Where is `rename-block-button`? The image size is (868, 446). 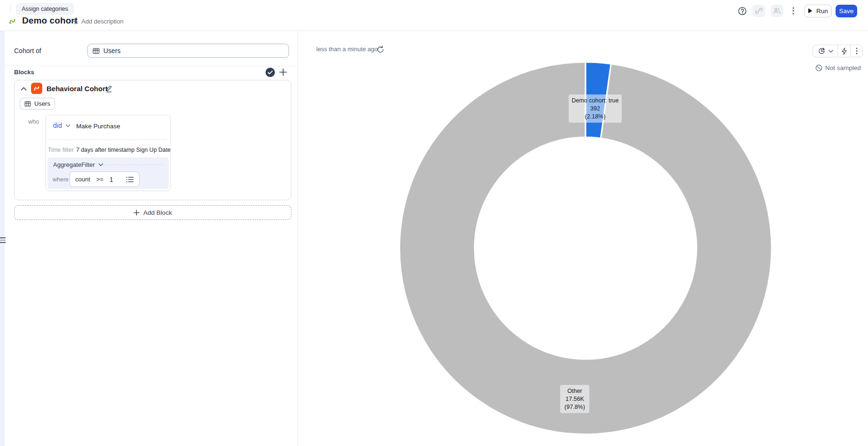
rename-block-button is located at coordinates (109, 89).